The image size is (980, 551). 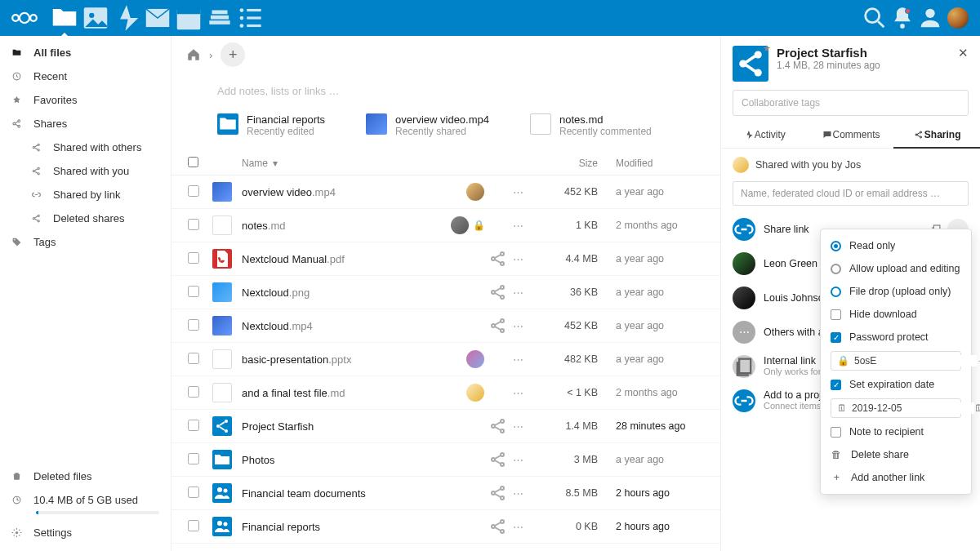 What do you see at coordinates (446, 460) in the screenshot?
I see `file-row: Photos ⋯ 3 MB a year ago` at bounding box center [446, 460].